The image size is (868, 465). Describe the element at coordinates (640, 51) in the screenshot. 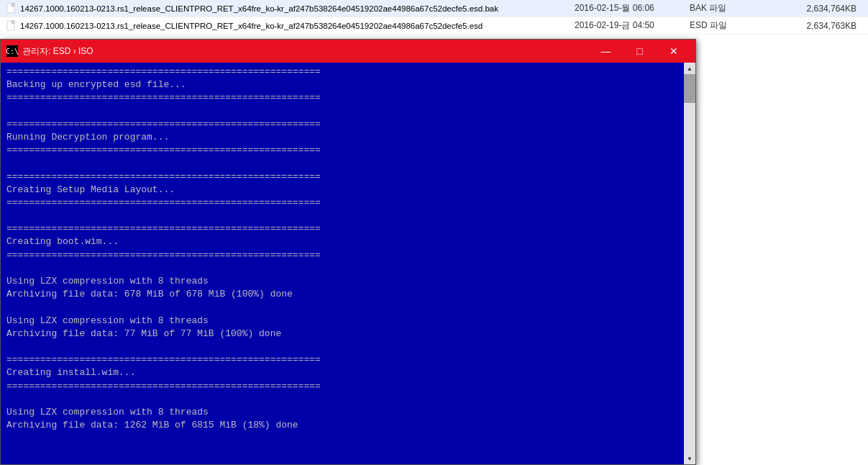

I see `terminal-controls: — □ ✕` at that location.